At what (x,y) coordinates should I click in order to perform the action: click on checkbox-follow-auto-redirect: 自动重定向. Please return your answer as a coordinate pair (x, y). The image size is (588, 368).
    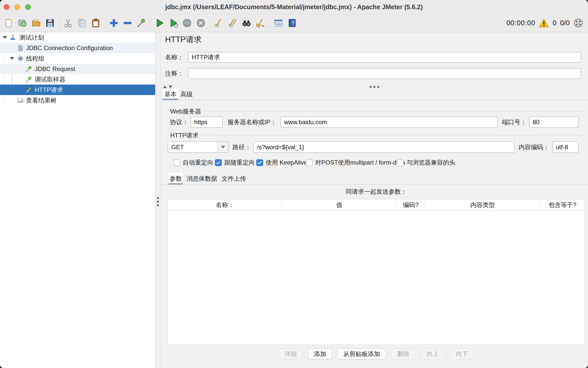
    Looking at the image, I should click on (193, 163).